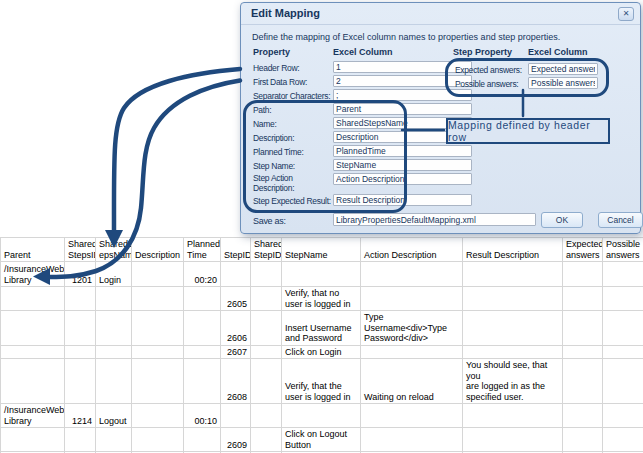  What do you see at coordinates (402, 151) in the screenshot?
I see `planned-time-input` at bounding box center [402, 151].